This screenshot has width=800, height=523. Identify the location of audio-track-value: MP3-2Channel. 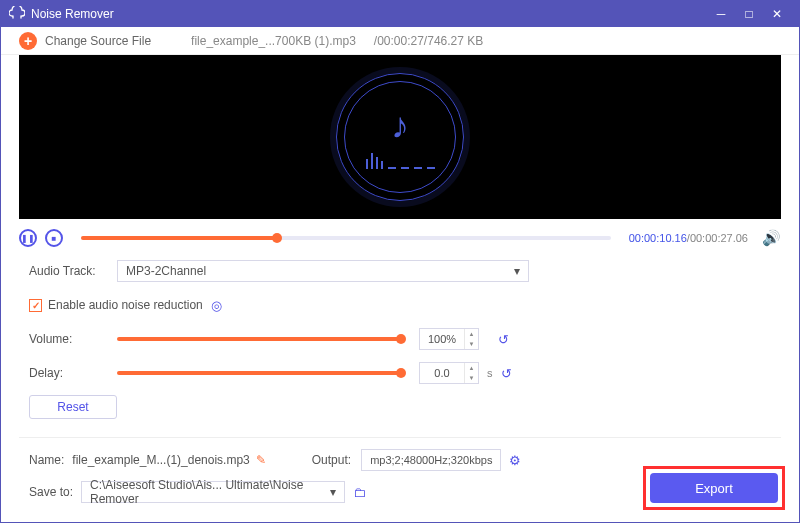
(166, 271).